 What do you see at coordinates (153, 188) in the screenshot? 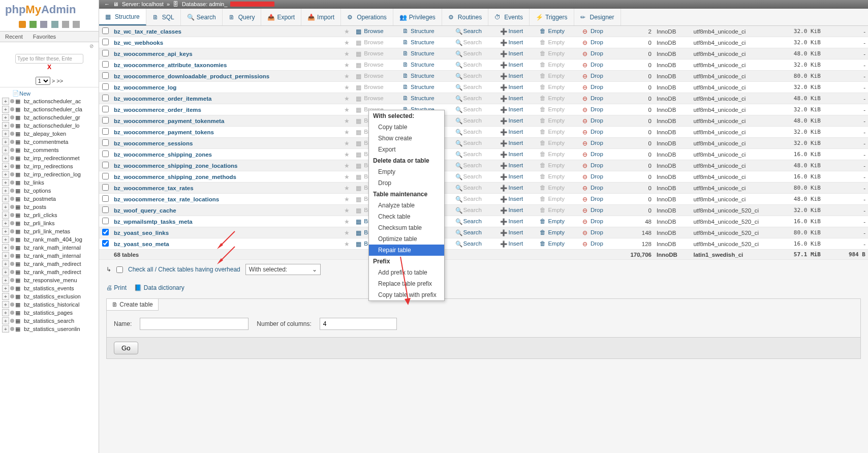
I see `table-name-link: bz_woocommerce_tax_rates` at bounding box center [153, 188].